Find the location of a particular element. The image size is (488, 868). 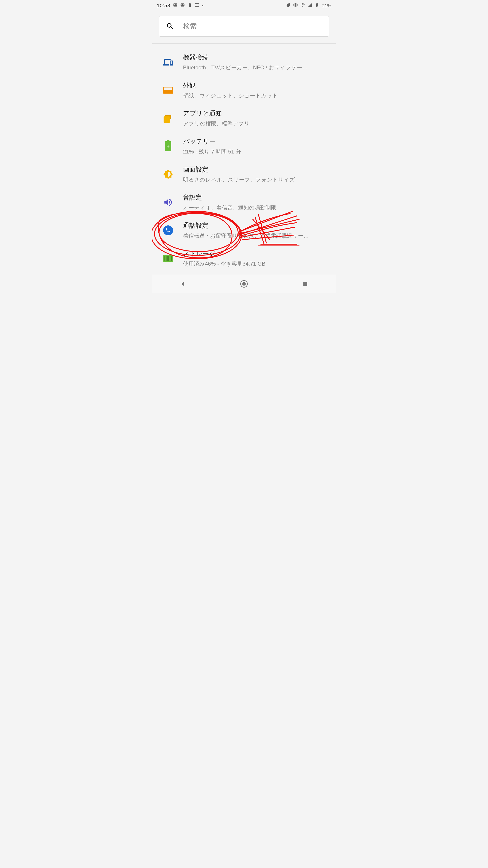

status-clock: 10:53 is located at coordinates (164, 5).